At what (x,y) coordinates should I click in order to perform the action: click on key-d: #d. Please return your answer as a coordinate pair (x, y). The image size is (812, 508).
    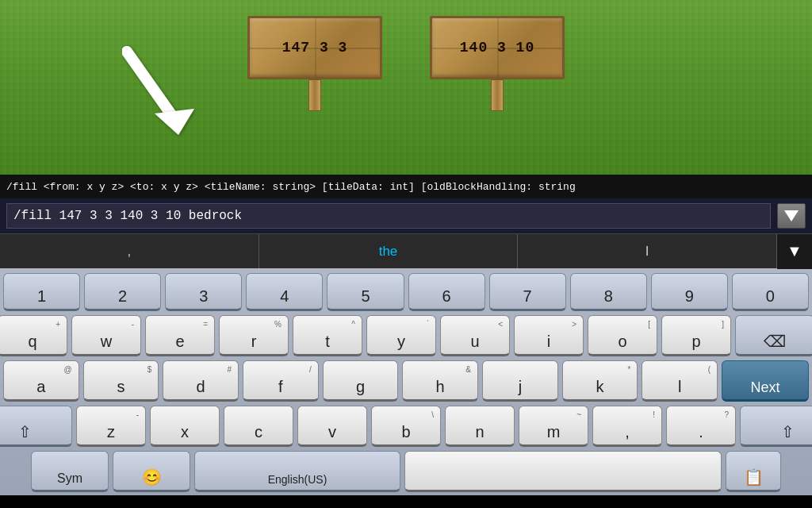
    Looking at the image, I should click on (201, 381).